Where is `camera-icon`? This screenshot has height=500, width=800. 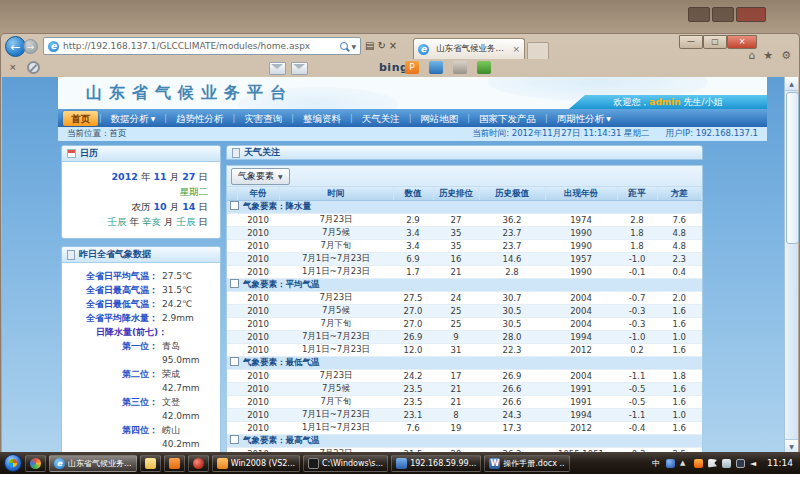
camera-icon is located at coordinates (436, 68).